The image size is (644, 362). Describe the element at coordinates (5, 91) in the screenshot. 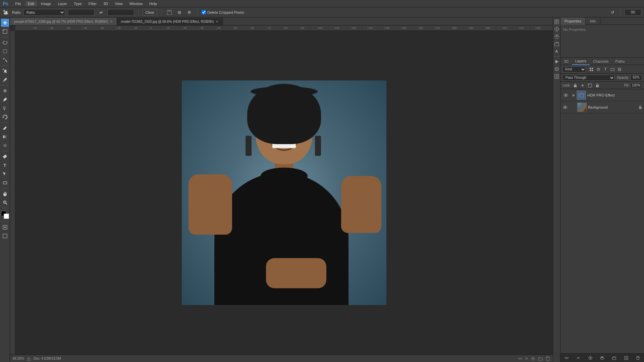

I see `healing-brush-btn` at that location.